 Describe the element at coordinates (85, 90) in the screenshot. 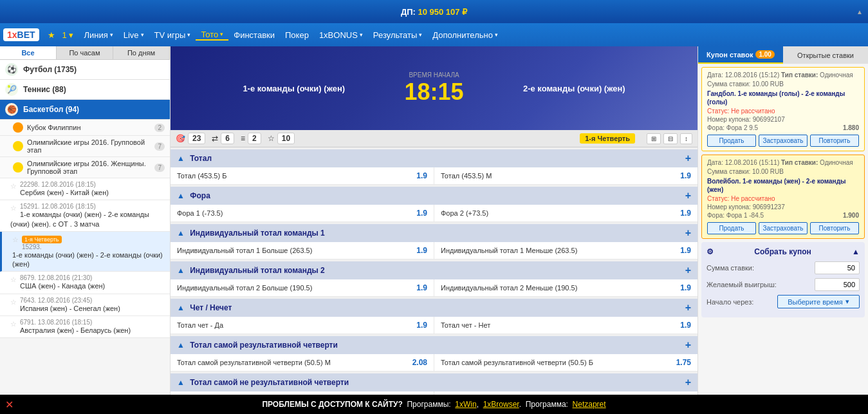

I see `sport-tennis: 🎾 Теннис (88)` at that location.